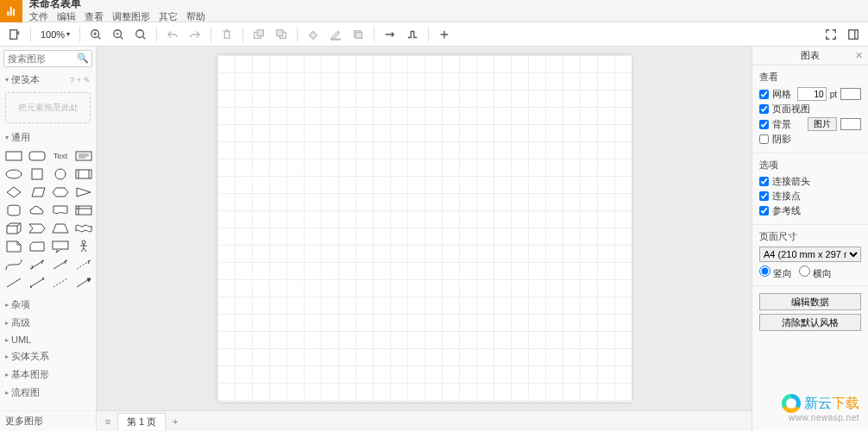  I want to click on fullscreen-icon, so click(831, 34).